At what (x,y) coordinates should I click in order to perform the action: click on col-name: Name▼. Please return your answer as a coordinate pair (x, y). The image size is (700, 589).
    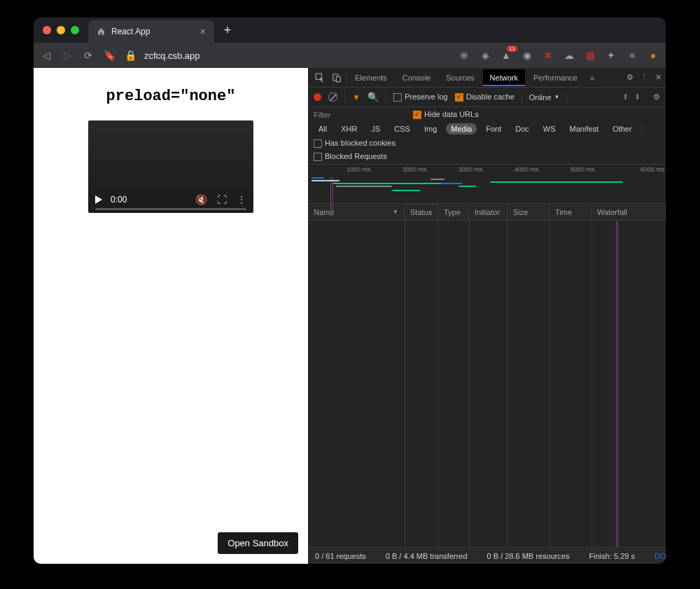
    Looking at the image, I should click on (356, 212).